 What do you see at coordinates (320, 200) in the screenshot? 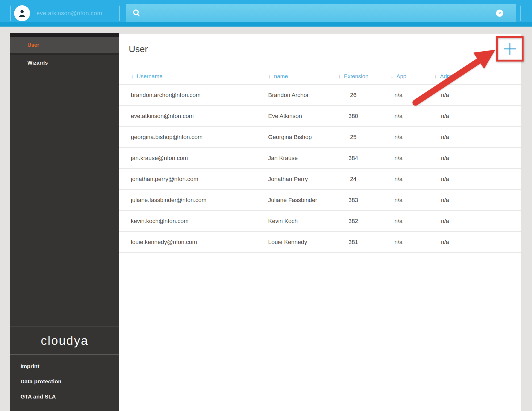
I see `table-row: juliane.fassbinder@nfon.comJuliane Fassb…` at bounding box center [320, 200].